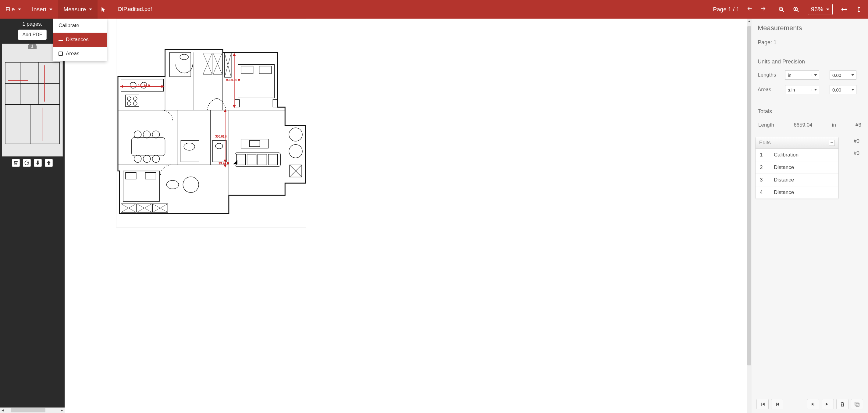 The image size is (868, 413). I want to click on scroll-left-icon: ◄, so click(3, 410).